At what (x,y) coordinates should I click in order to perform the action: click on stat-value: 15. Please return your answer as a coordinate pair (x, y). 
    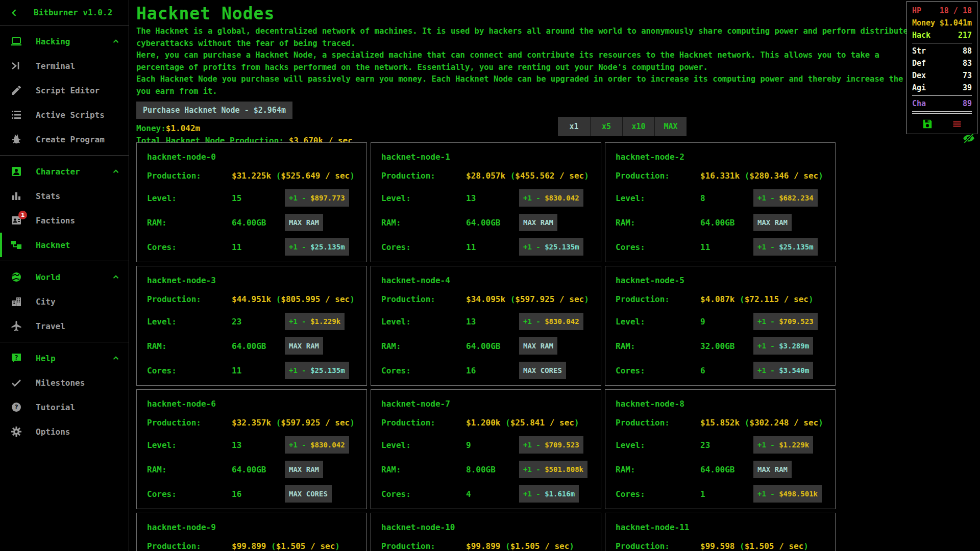
    Looking at the image, I should click on (258, 198).